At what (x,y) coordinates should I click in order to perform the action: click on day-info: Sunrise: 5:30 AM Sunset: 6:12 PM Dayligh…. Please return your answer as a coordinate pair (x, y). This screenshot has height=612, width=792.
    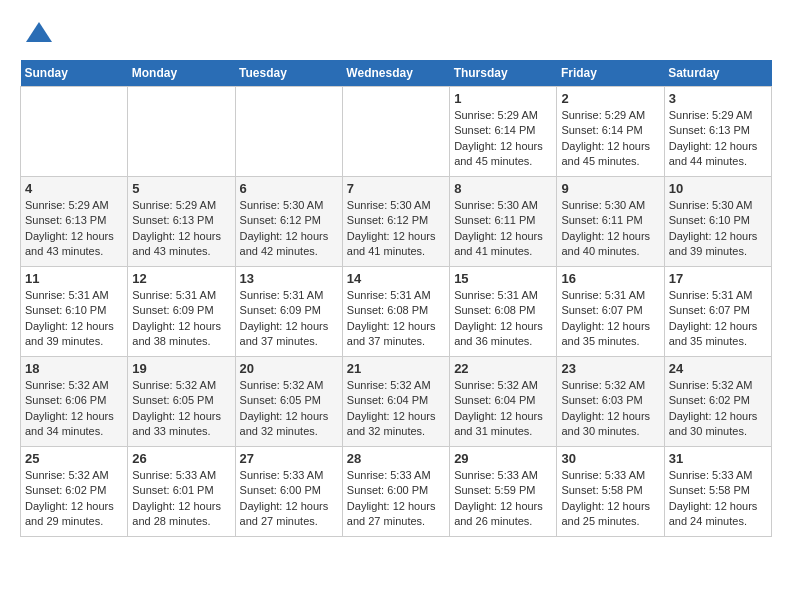
    Looking at the image, I should click on (396, 229).